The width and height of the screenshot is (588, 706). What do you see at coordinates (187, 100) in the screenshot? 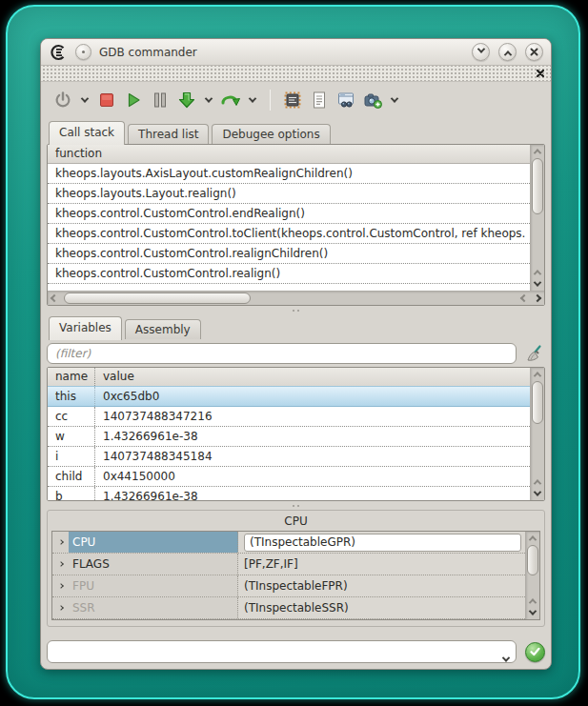
I see `step-into-icon` at bounding box center [187, 100].